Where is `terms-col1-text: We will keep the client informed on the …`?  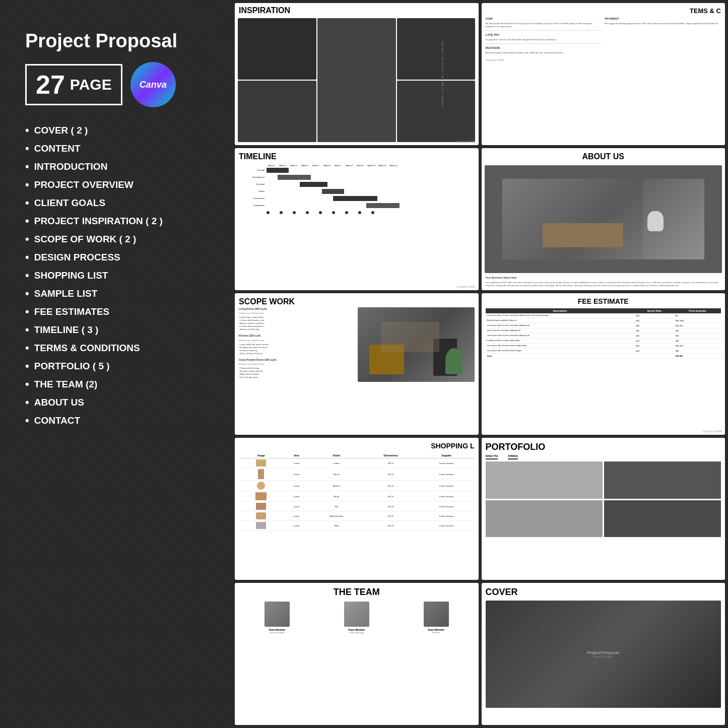
terms-col1-text: We will keep the client informed on the … is located at coordinates (544, 25).